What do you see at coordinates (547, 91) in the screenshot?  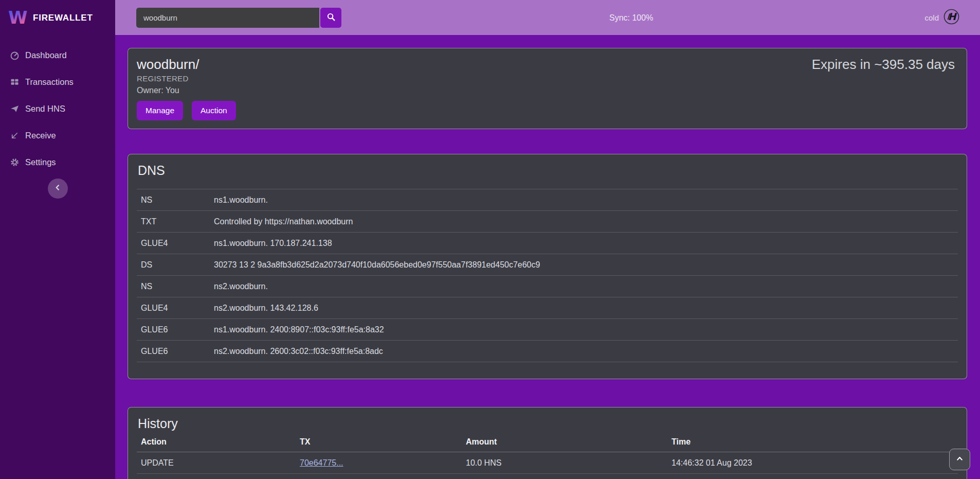 I see `domain-owner: Owner: You` at bounding box center [547, 91].